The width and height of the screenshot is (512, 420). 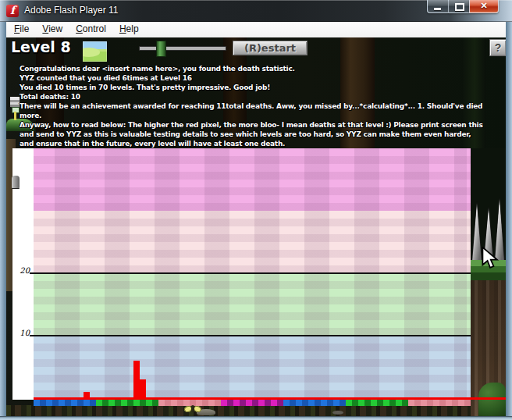 What do you see at coordinates (52, 28) in the screenshot?
I see `menu-item-view: View` at bounding box center [52, 28].